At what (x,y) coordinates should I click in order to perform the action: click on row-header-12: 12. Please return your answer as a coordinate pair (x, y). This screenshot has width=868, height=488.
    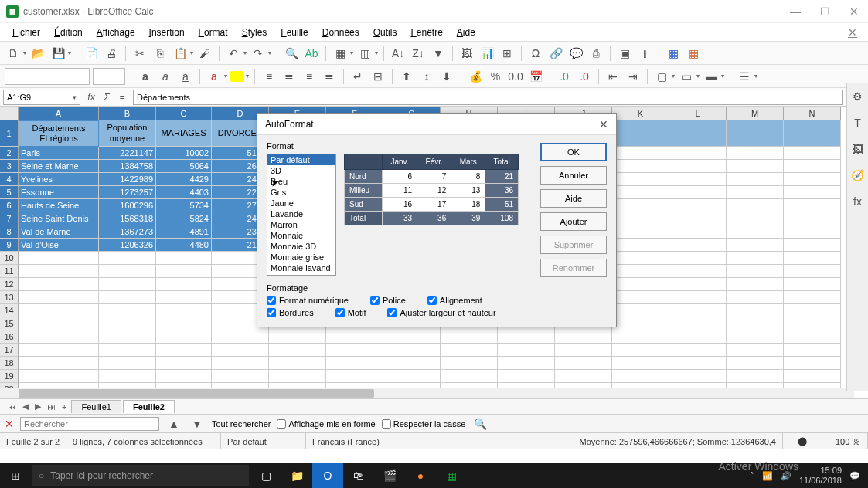
    Looking at the image, I should click on (9, 284).